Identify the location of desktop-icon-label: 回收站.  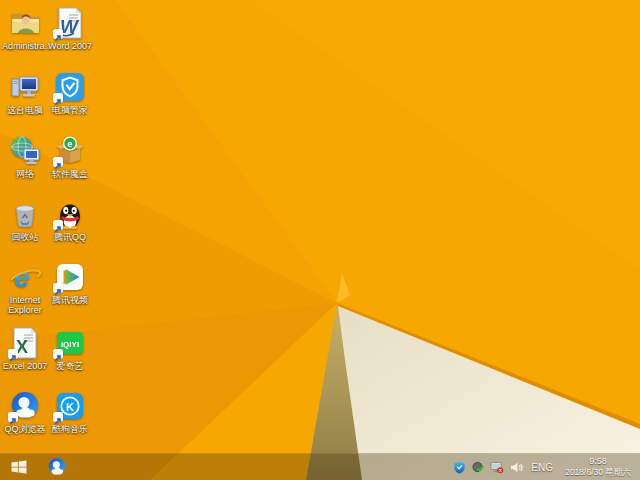
(25, 237).